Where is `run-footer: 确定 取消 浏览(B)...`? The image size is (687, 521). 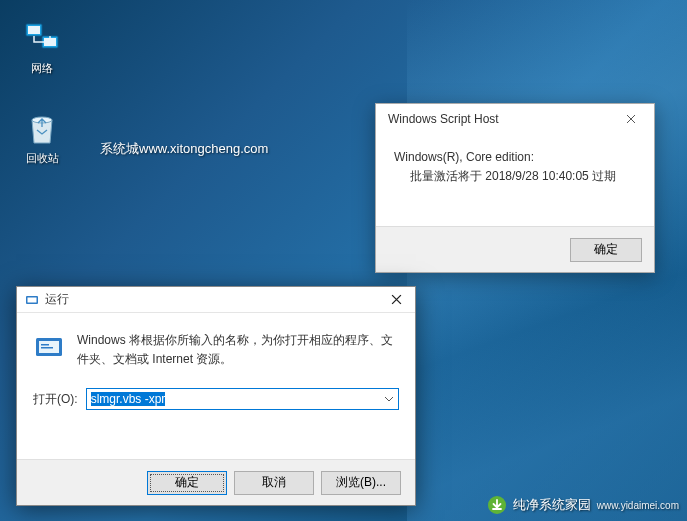 run-footer: 确定 取消 浏览(B)... is located at coordinates (216, 482).